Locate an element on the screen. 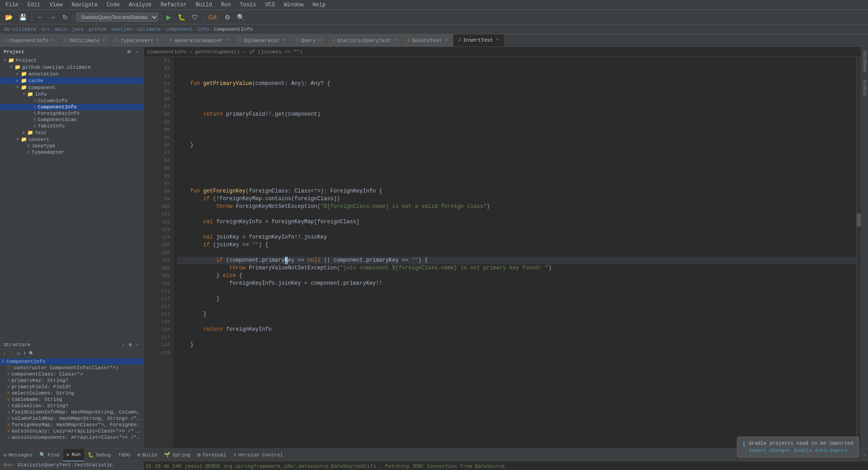 The image size is (868, 470). tab-close-inserttest: × is located at coordinates (497, 40).